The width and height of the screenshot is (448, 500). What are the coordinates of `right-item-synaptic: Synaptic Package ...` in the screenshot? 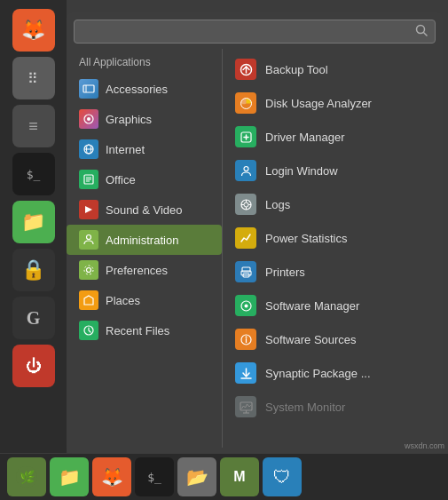 It's located at (333, 373).